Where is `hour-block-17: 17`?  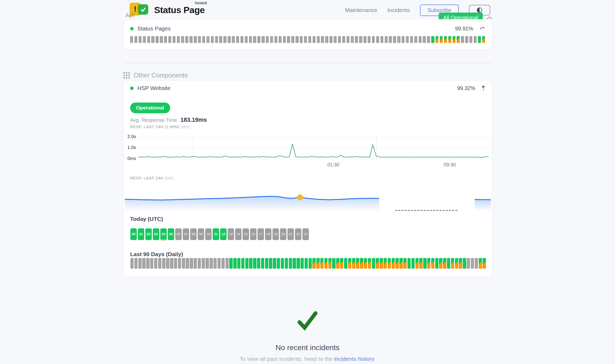 hour-block-17: 17 is located at coordinates (261, 234).